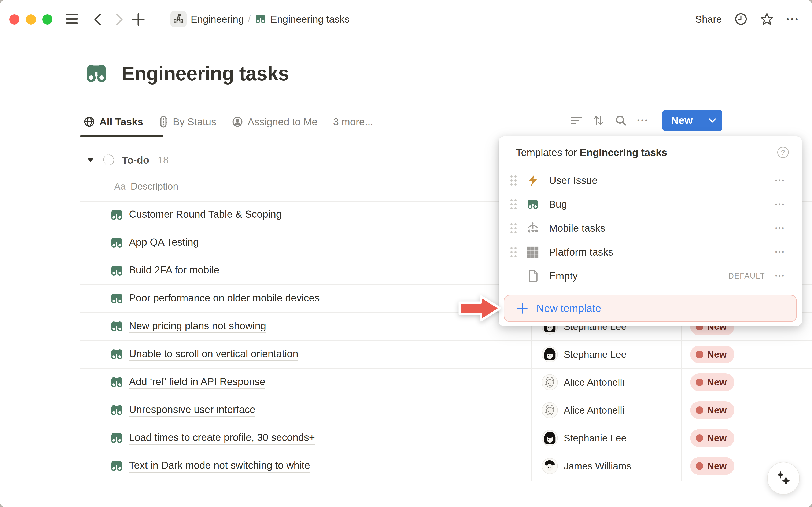  What do you see at coordinates (650, 205) in the screenshot?
I see `template-item: Bug •••` at bounding box center [650, 205].